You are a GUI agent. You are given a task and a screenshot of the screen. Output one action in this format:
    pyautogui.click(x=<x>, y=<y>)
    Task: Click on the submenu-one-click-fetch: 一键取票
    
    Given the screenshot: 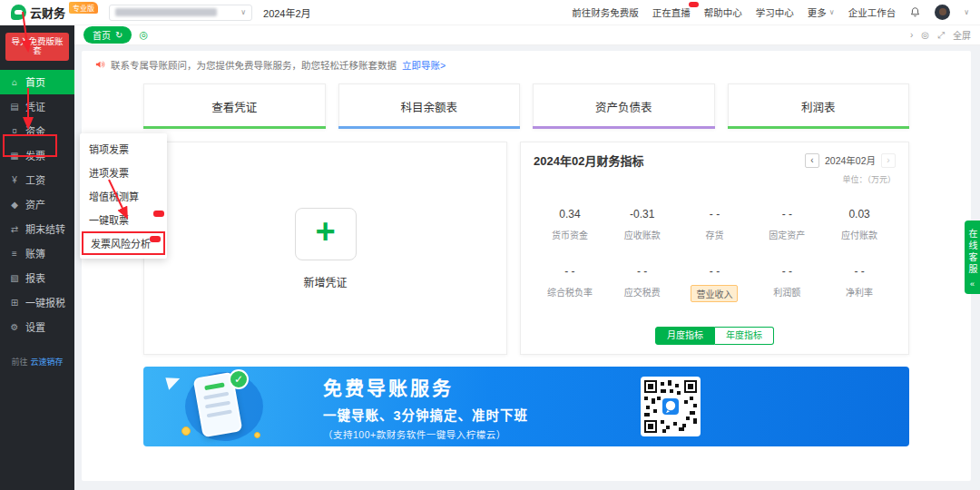 What is the action you would take?
    pyautogui.click(x=123, y=220)
    